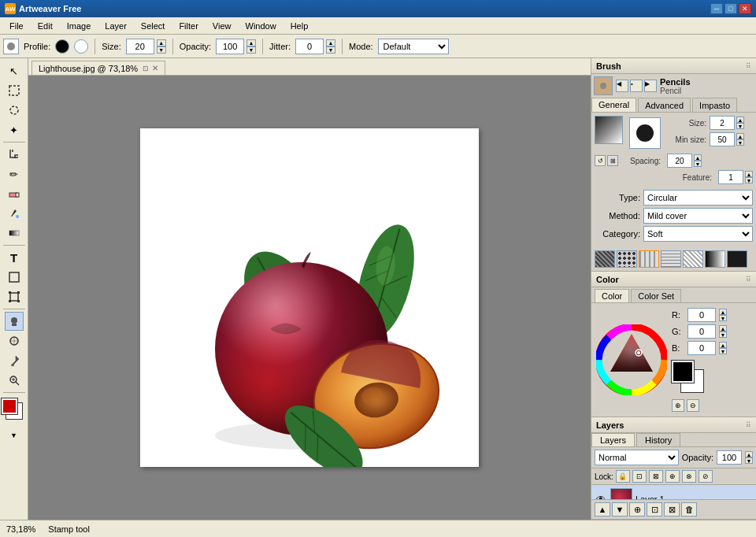 This screenshot has height=537, width=756. What do you see at coordinates (740, 126) in the screenshot?
I see `brush-size-down: ▼` at bounding box center [740, 126].